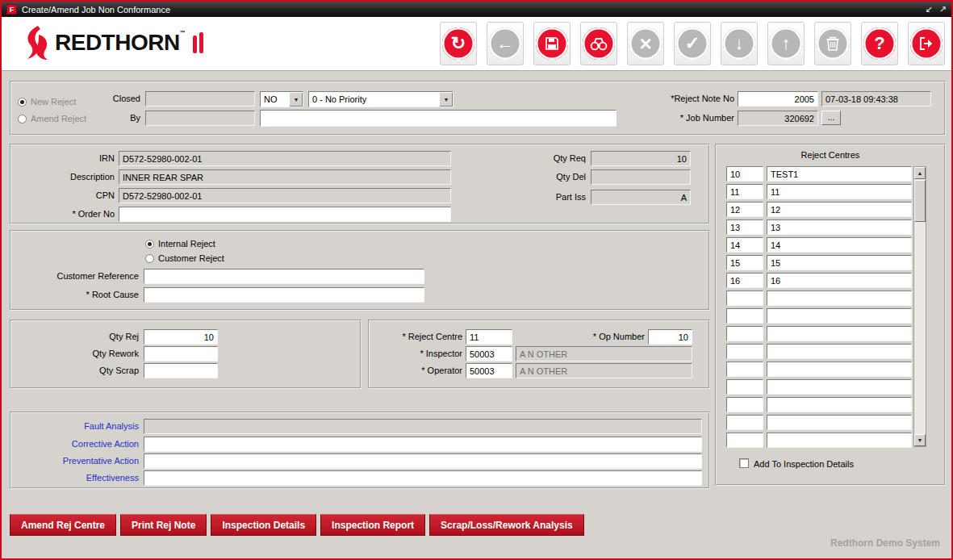 The image size is (953, 560). What do you see at coordinates (108, 98) in the screenshot?
I see `closed-label: Closed` at bounding box center [108, 98].